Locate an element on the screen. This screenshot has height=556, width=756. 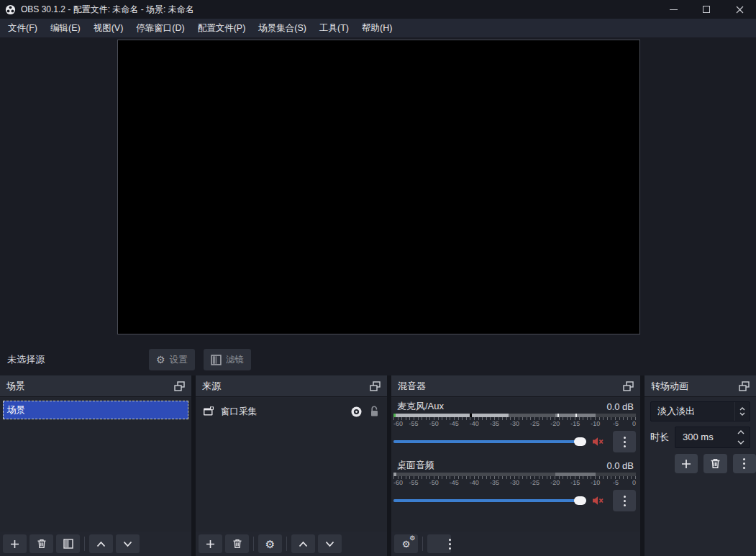
advanced-audio-properties-button: ⚙⚙ is located at coordinates (406, 544).